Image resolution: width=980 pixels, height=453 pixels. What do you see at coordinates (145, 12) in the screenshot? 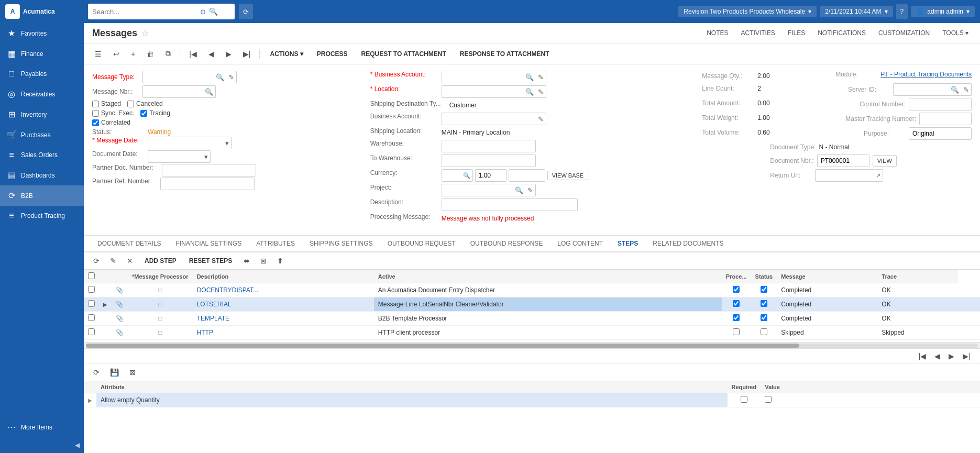
I see `search-input` at bounding box center [145, 12].